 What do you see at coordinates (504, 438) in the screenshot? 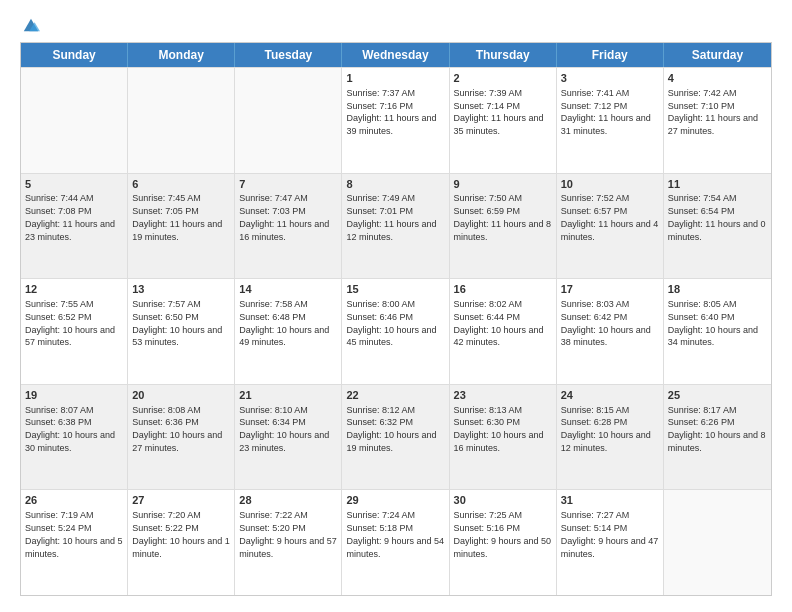
I see `calendar-cell: 23Sunrise: 8:13 AM Sunset: 6:30 PM Dayli…` at bounding box center [504, 438].